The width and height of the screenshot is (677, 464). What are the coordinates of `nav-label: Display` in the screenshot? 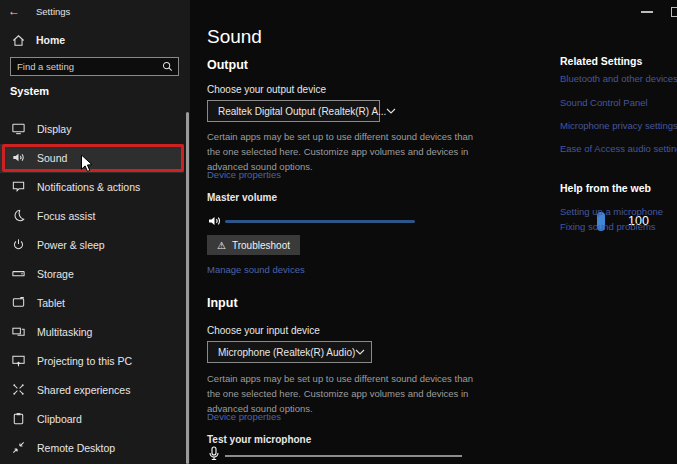 It's located at (54, 129).